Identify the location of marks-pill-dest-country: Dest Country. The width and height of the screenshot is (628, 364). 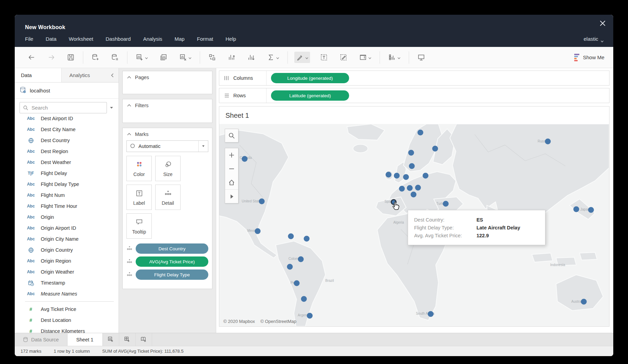
(172, 249).